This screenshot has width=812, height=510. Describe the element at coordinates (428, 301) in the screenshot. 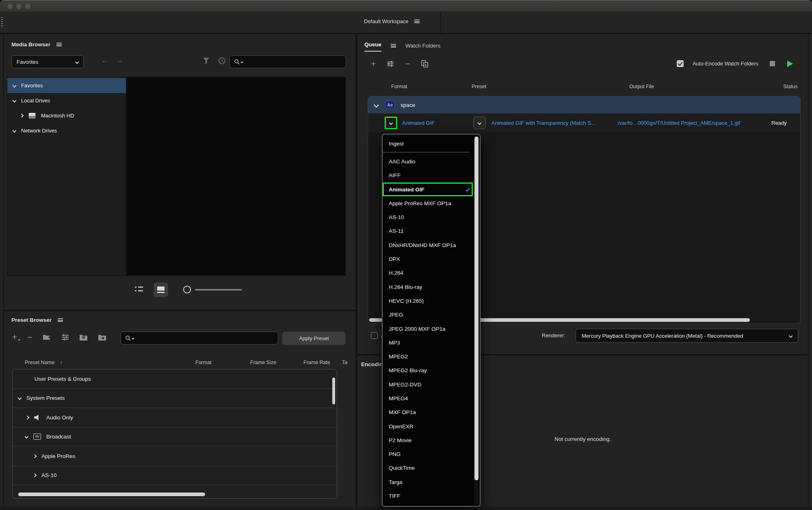

I see `format-menu-item: HEVC (H.265)` at that location.